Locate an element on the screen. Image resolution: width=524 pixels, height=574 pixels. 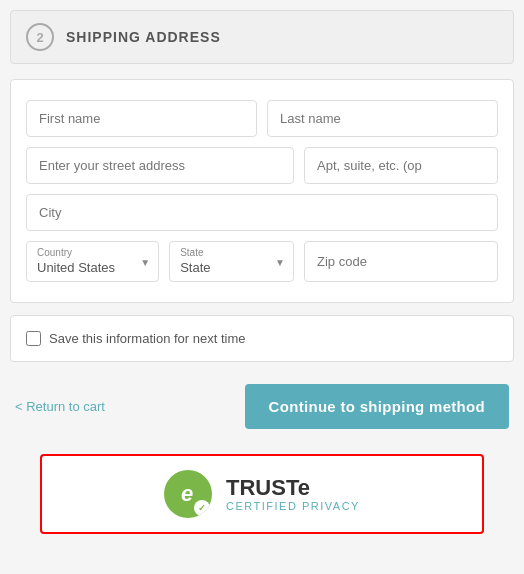
actions-row: < Return to cart Continue to shipping me… is located at coordinates (262, 406).